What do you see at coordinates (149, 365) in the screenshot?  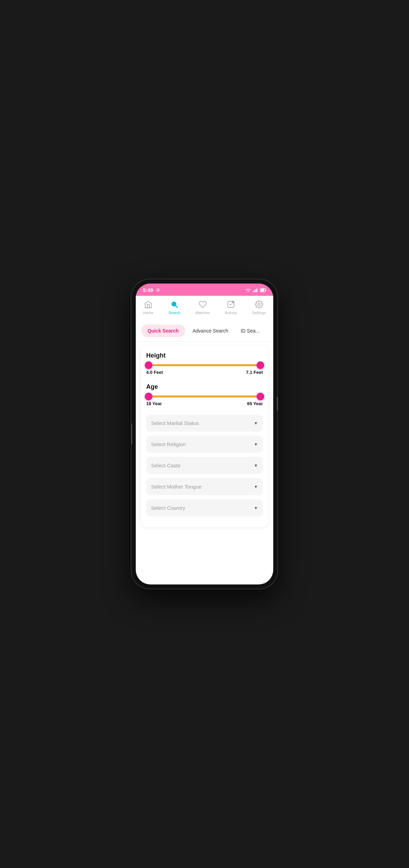 I see `height-thumb-min` at bounding box center [149, 365].